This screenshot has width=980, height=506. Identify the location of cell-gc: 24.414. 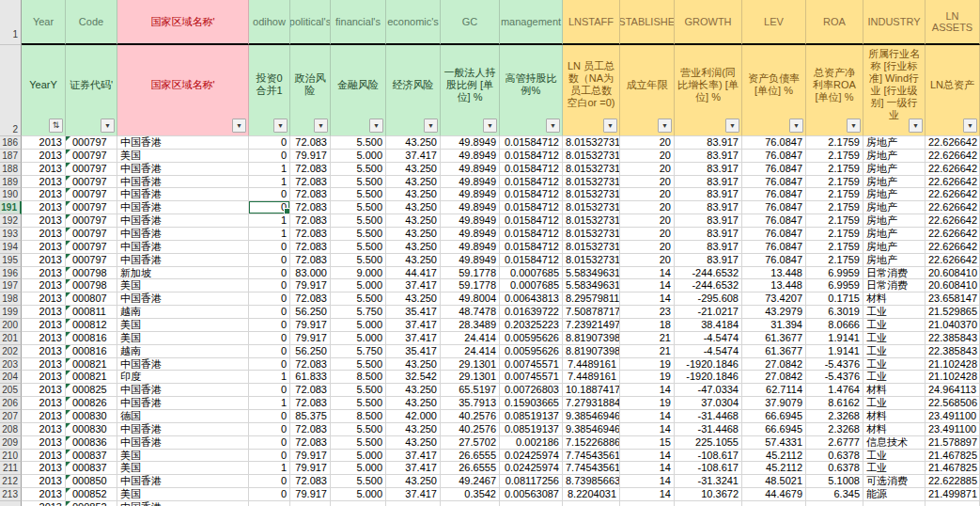
(470, 339).